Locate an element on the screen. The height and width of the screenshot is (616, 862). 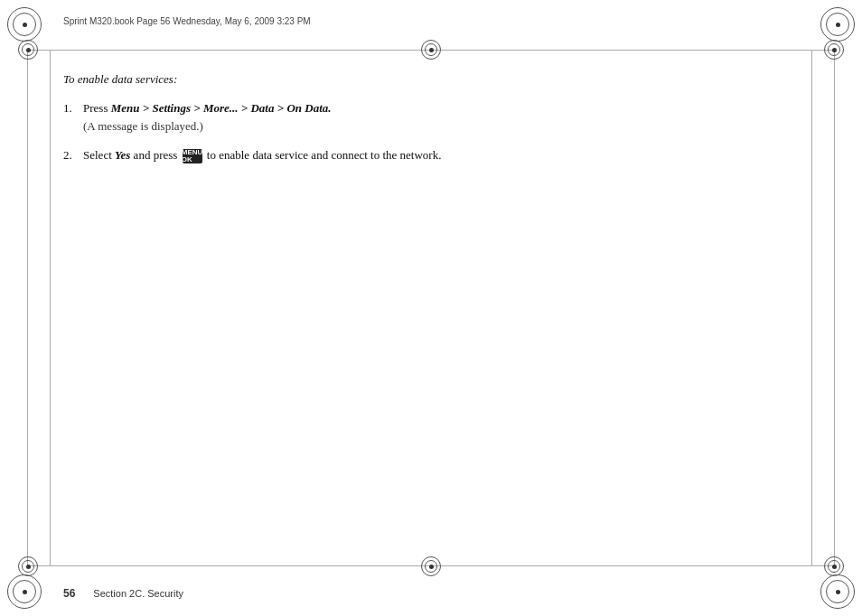
ornament-small-top-right is located at coordinates (834, 50).